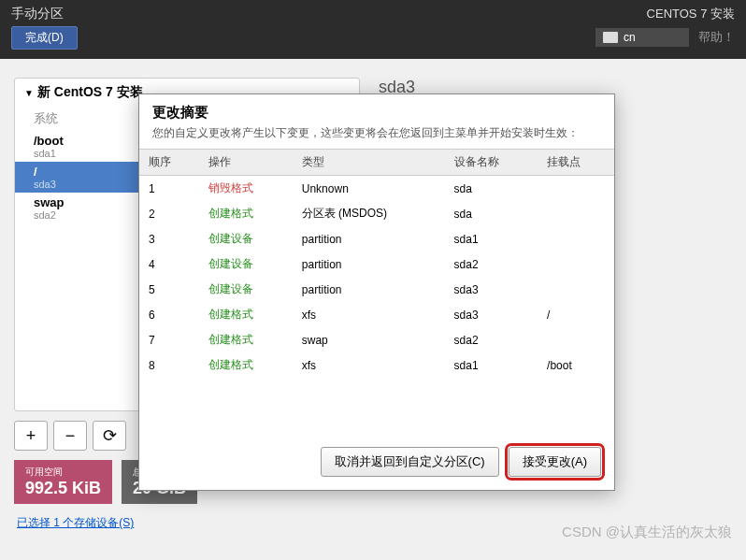  Describe the element at coordinates (377, 462) in the screenshot. I see `dialog-buttons: 取消并返回到自定义分区(C) 接受更改(A)` at that location.